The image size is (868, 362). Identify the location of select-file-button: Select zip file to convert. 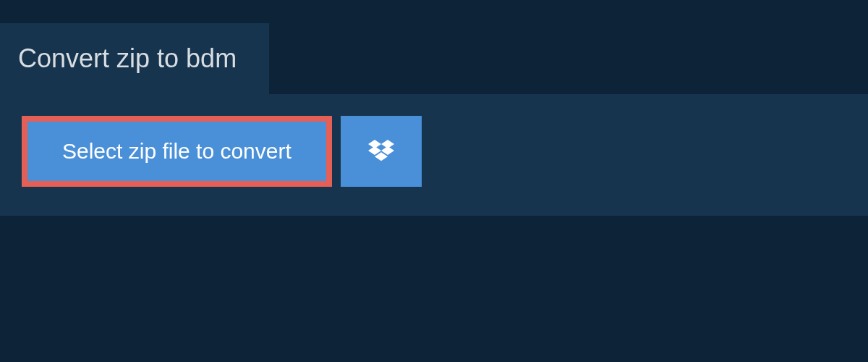
(176, 151).